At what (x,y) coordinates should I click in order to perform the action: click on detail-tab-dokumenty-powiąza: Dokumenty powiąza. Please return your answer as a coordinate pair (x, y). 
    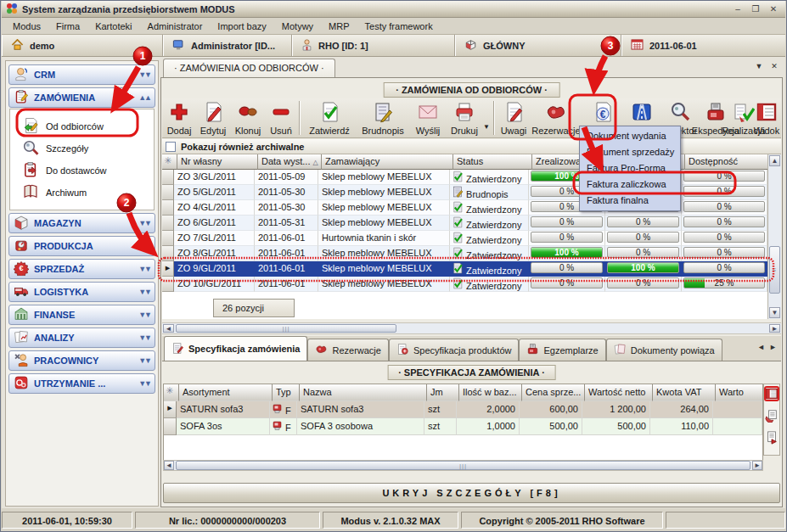
    Looking at the image, I should click on (664, 350).